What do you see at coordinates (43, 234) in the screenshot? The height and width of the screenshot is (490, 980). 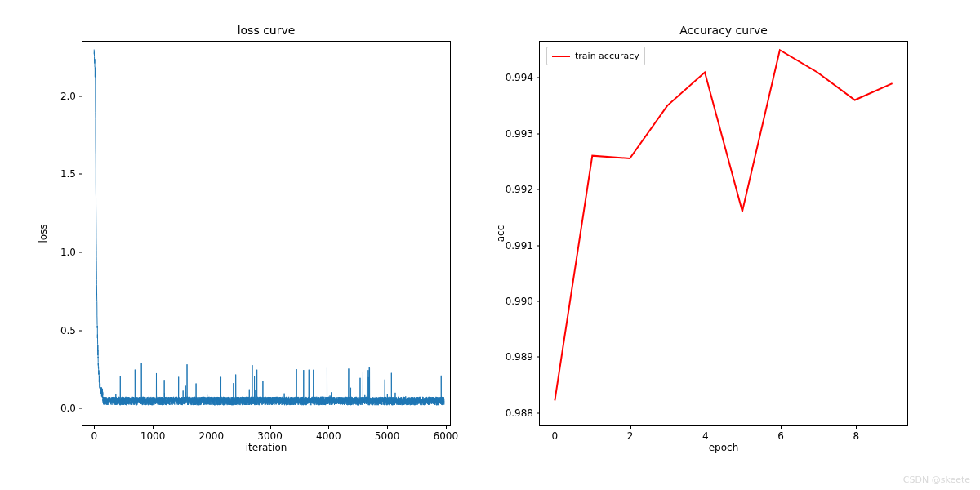 I see `ylabel-loss: loss` at bounding box center [43, 234].